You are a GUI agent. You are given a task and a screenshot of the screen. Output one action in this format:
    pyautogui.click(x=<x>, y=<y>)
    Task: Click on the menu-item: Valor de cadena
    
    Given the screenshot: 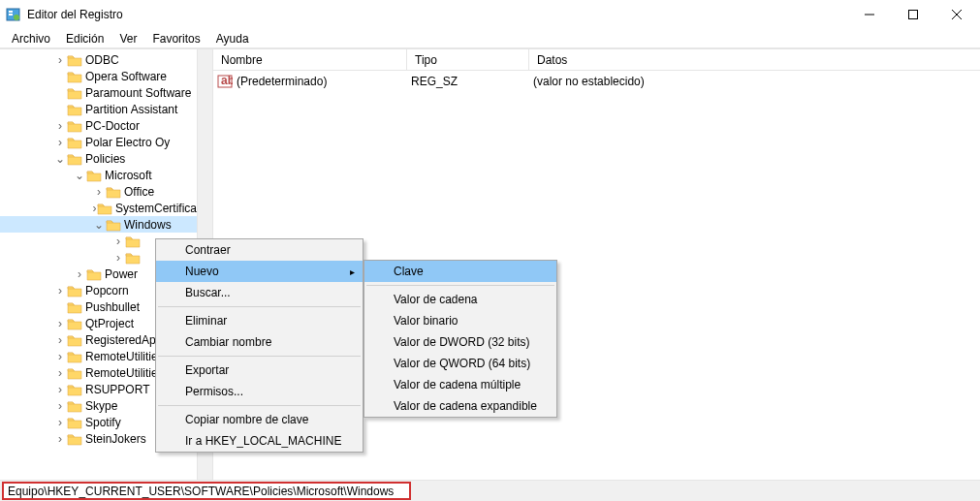 What is the action you would take?
    pyautogui.click(x=460, y=299)
    